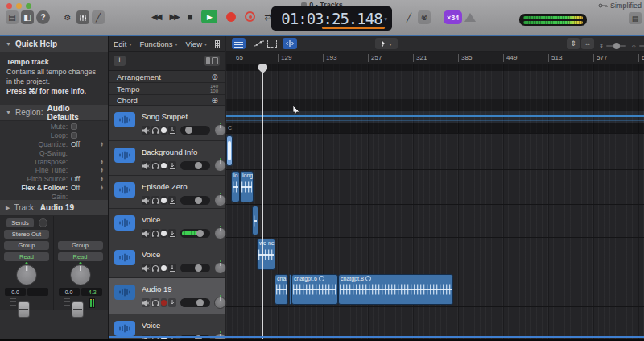 The height and width of the screenshot is (341, 644). I want to click on track-header-background-info: Background Info, so click(167, 158).